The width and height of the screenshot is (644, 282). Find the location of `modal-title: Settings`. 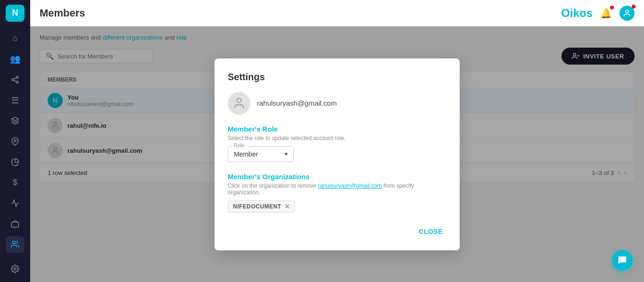

modal-title: Settings is located at coordinates (337, 77).